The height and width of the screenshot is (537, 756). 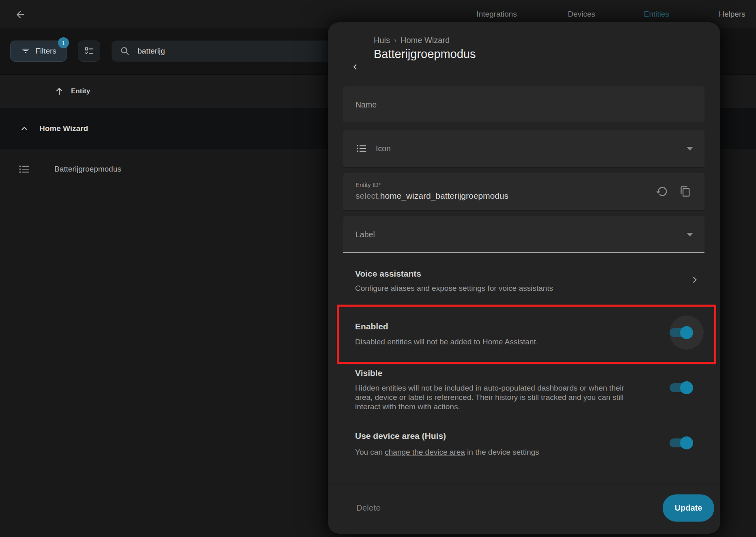 What do you see at coordinates (64, 129) in the screenshot?
I see `group-name: Home Wizard` at bounding box center [64, 129].